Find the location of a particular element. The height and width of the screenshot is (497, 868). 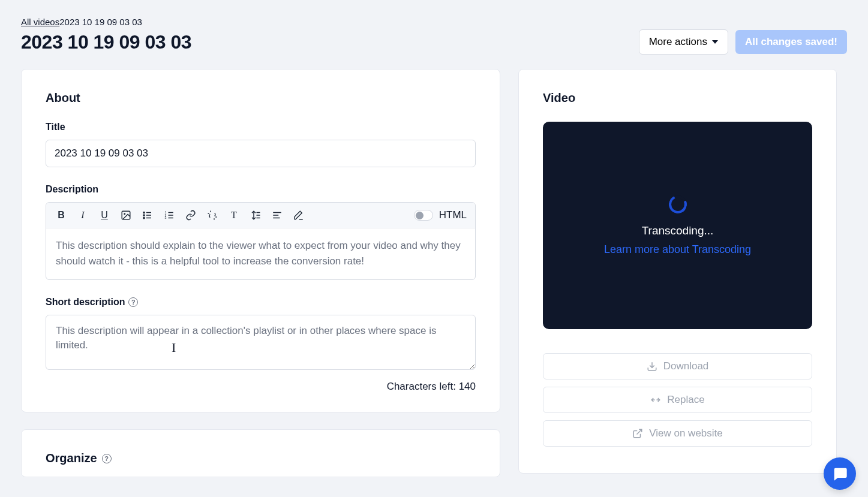

description-editor: B I U 123 is located at coordinates (260, 241).